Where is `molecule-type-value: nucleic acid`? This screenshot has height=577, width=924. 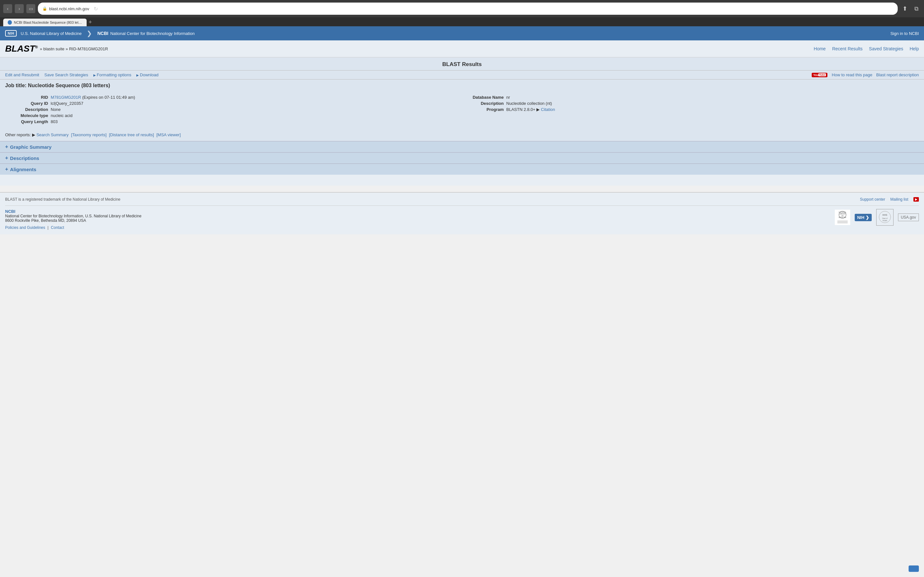 molecule-type-value: nucleic acid is located at coordinates (62, 116).